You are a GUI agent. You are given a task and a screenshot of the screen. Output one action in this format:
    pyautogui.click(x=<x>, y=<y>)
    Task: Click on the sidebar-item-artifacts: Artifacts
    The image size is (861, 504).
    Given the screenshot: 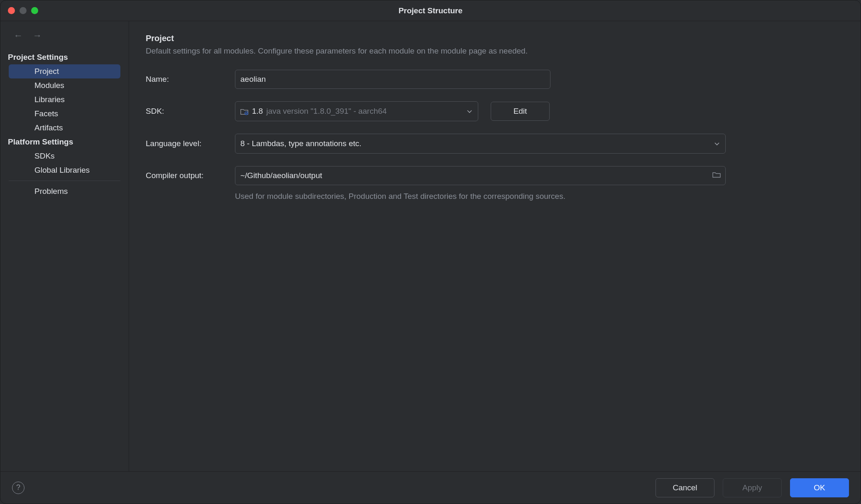 What is the action you would take?
    pyautogui.click(x=65, y=128)
    